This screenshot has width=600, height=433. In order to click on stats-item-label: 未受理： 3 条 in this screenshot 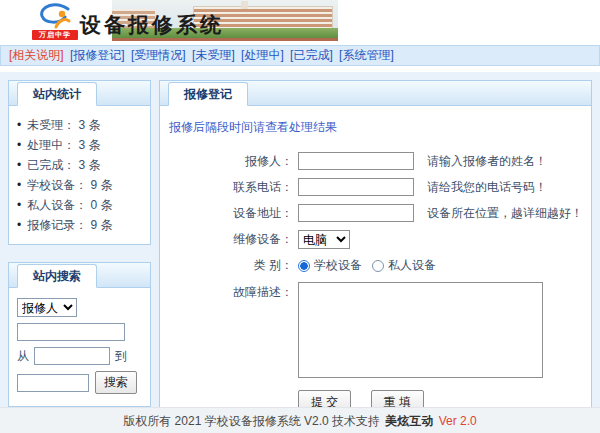, I will do `click(64, 125)`.